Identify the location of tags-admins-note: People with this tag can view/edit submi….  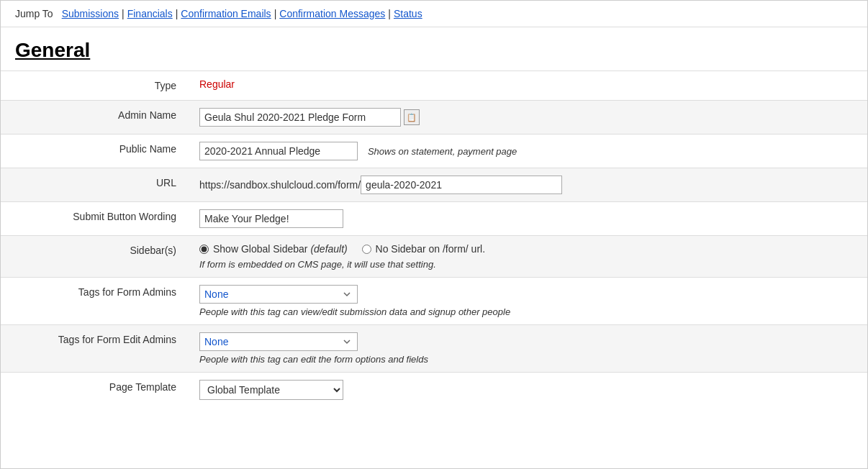
(528, 312).